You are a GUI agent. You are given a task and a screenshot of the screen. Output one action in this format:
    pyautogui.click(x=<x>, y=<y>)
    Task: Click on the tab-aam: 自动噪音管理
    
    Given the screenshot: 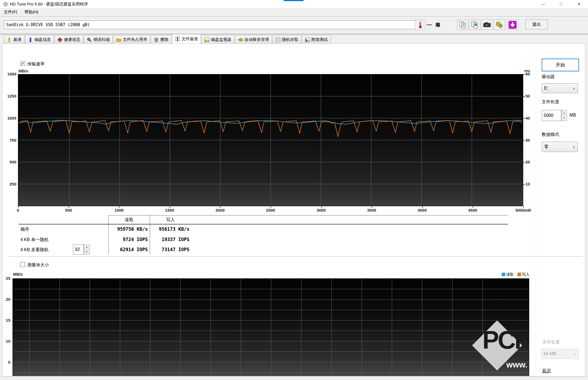 What is the action you would take?
    pyautogui.click(x=253, y=39)
    